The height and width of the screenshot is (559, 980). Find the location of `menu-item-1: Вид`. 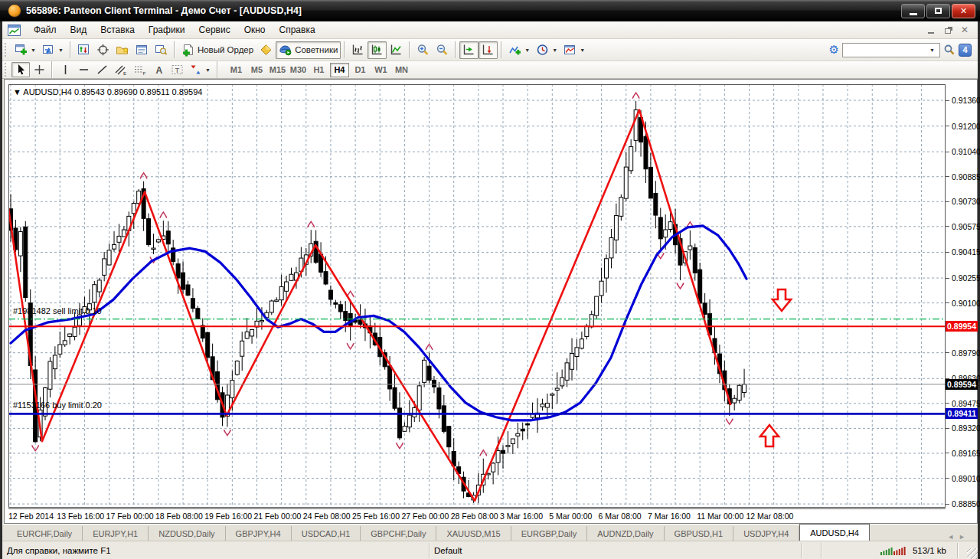

menu-item-1: Вид is located at coordinates (79, 30).